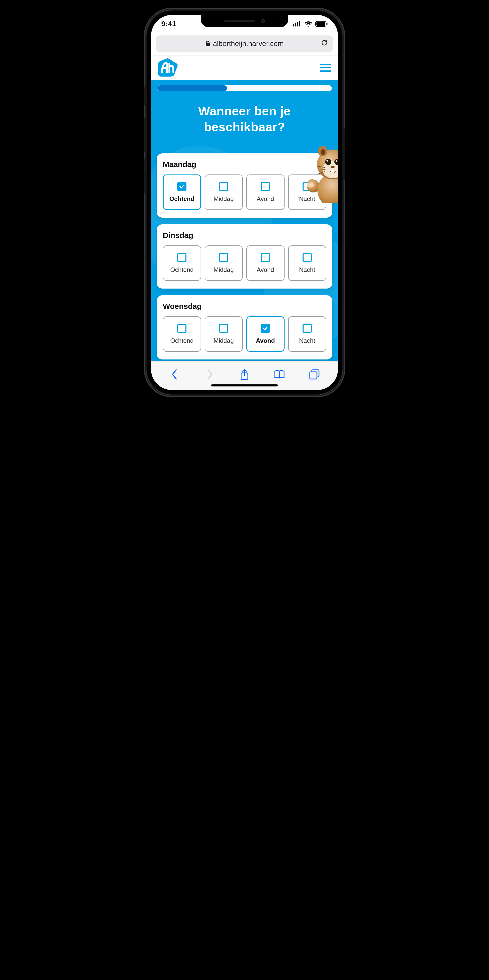  Describe the element at coordinates (322, 24) in the screenshot. I see `battery-icon` at that location.